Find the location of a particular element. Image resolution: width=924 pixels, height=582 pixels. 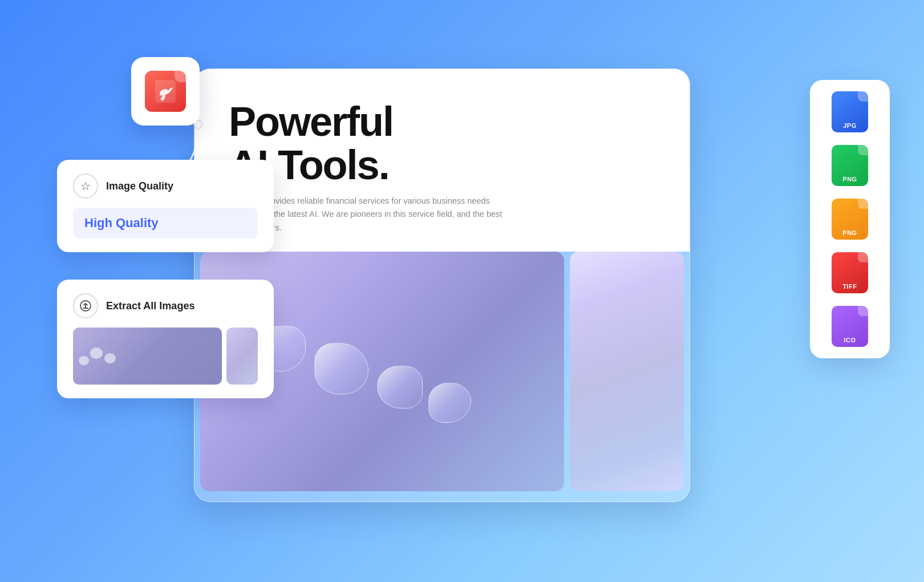

extract-thumbnails is located at coordinates (165, 356).